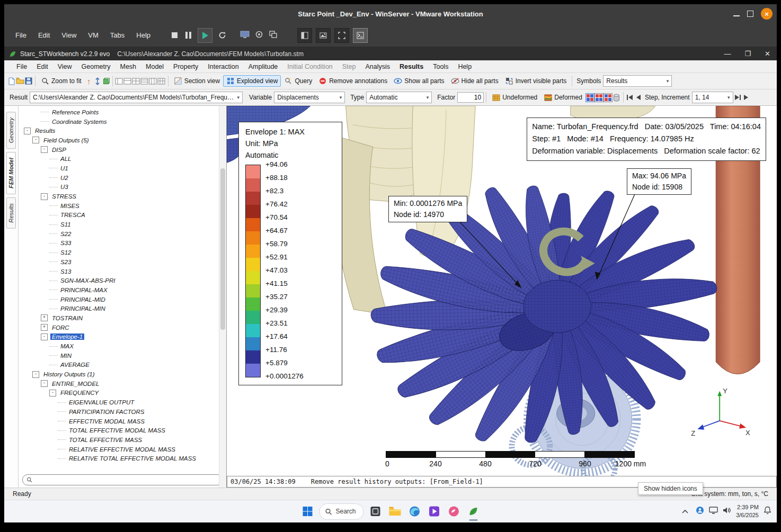  Describe the element at coordinates (122, 346) in the screenshot. I see `tree-item: MAX` at that location.